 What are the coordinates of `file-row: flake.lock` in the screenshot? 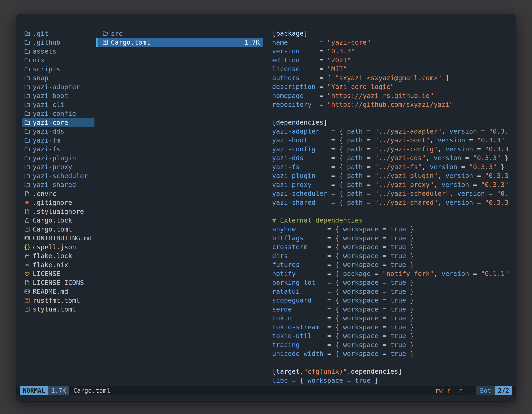 It's located at (58, 256).